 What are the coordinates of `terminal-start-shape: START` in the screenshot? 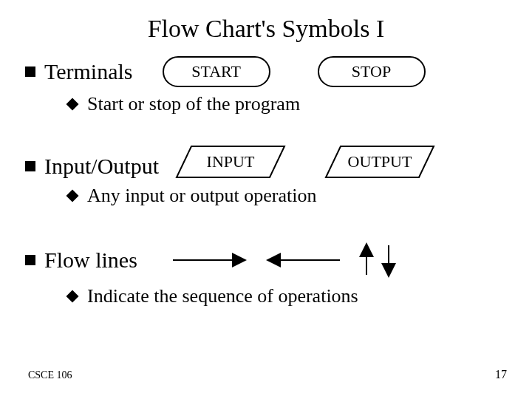 It's located at (216, 72).